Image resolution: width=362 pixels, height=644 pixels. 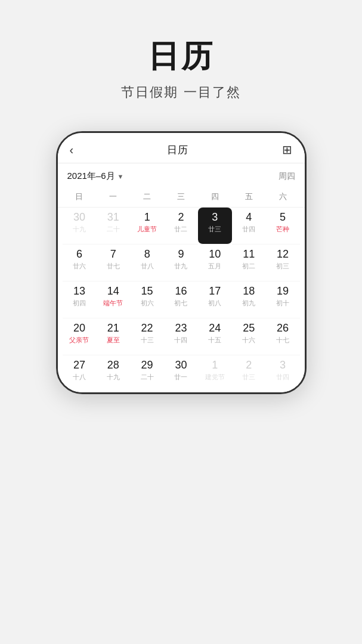 I want to click on day-lunar: 初四, so click(x=79, y=303).